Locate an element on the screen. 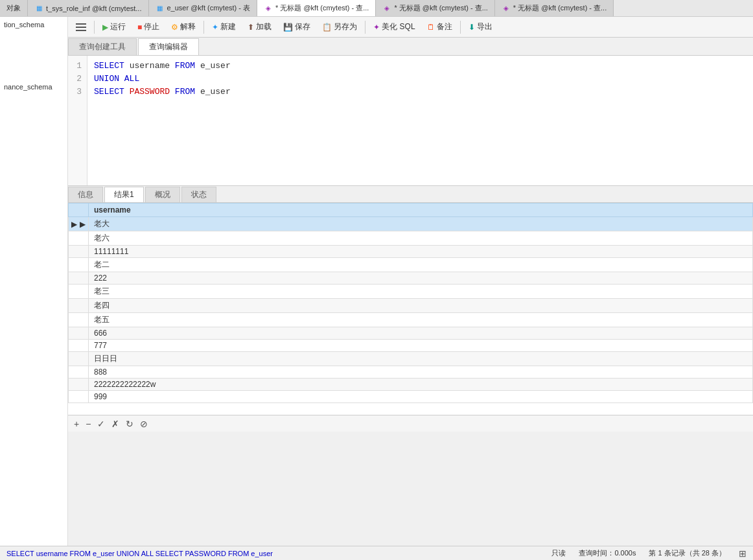  sidebar-item-tion: tion_schema is located at coordinates (34, 25).